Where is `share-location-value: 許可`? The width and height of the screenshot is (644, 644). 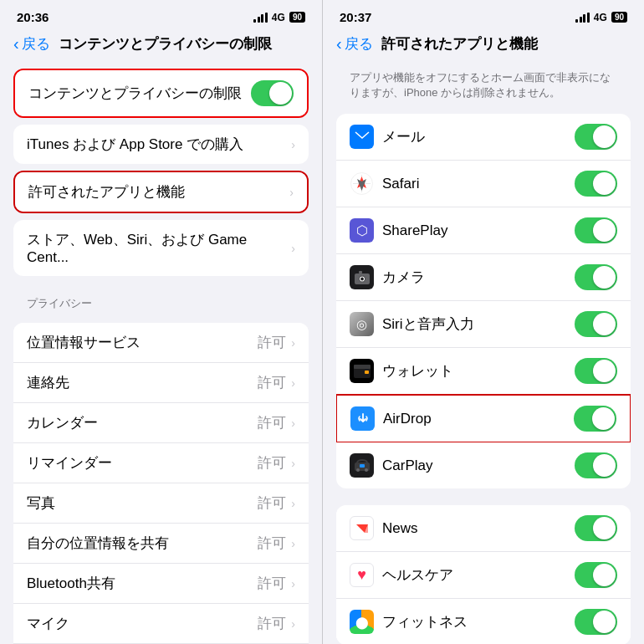
share-location-value: 許可 is located at coordinates (272, 544).